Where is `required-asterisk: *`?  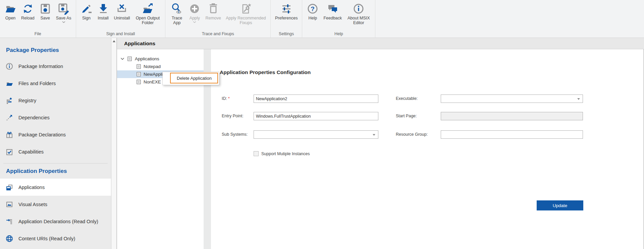 required-asterisk: * is located at coordinates (229, 99).